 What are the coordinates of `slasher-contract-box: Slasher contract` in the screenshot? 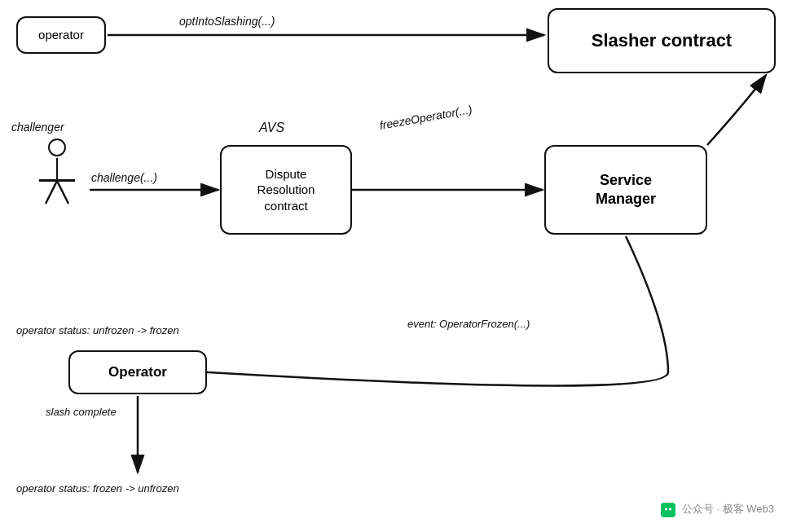 It's located at (662, 41).